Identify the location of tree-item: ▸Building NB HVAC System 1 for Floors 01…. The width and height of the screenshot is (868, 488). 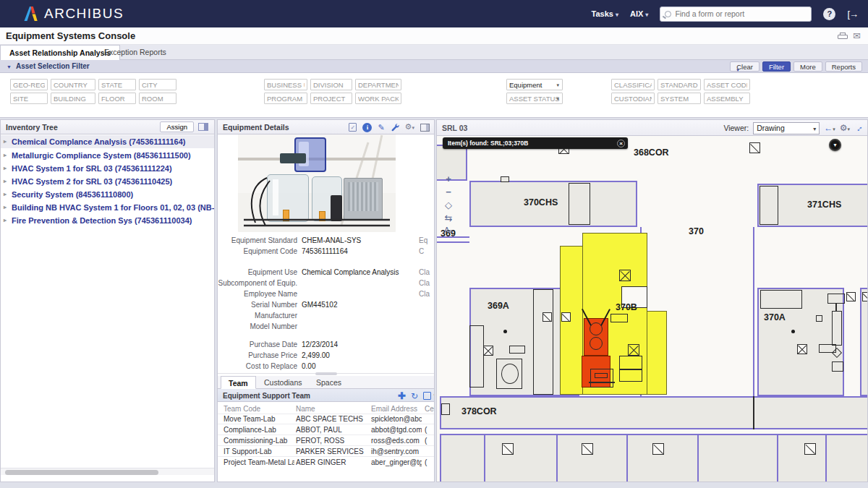
(108, 207).